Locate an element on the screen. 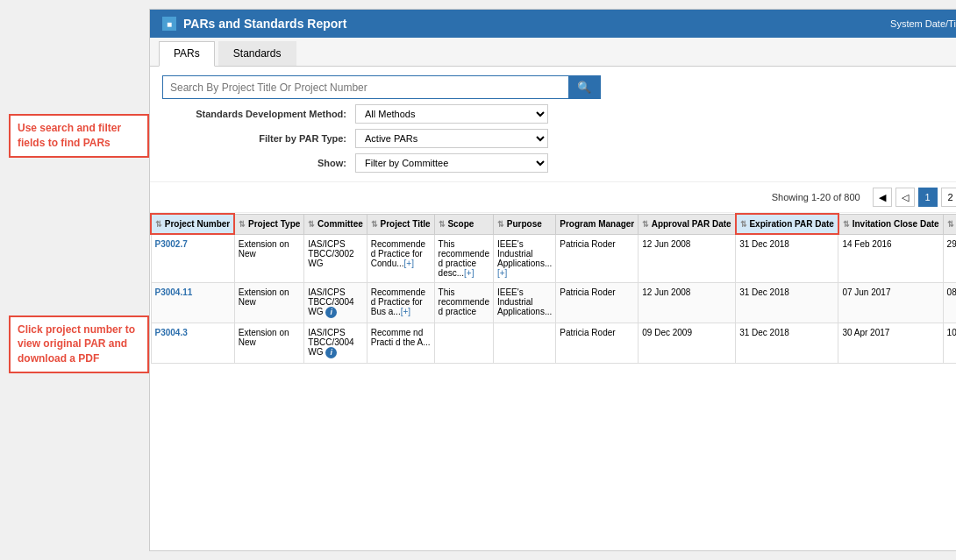  cell-program-manager-2: Patricia Roder is located at coordinates (597, 343).